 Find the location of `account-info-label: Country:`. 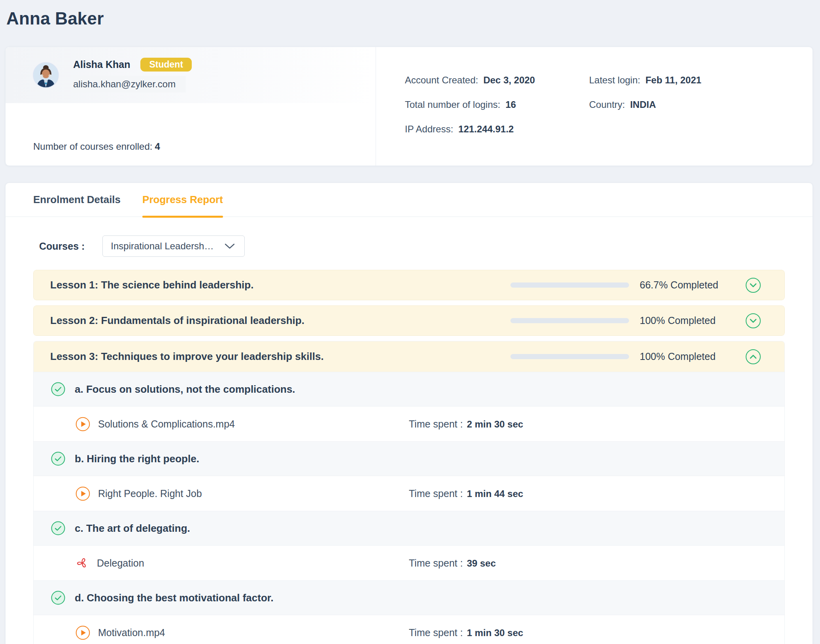

account-info-label: Country: is located at coordinates (607, 105).